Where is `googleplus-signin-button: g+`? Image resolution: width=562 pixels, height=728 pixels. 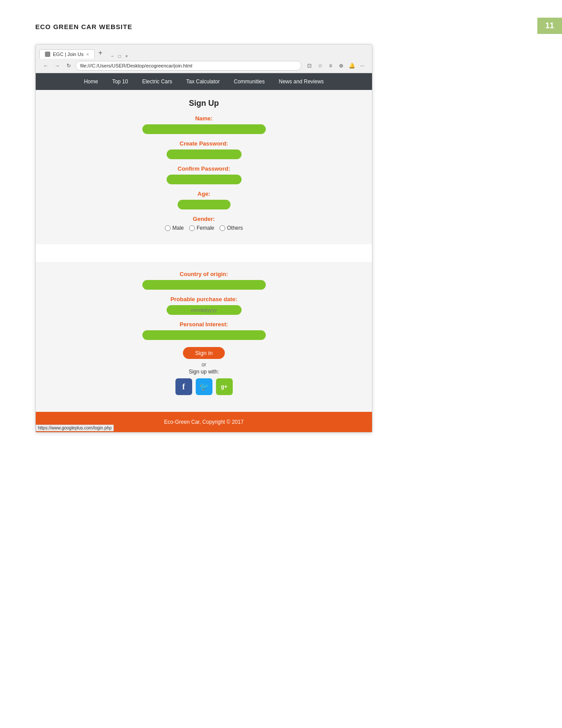 googleplus-signin-button: g+ is located at coordinates (224, 387).